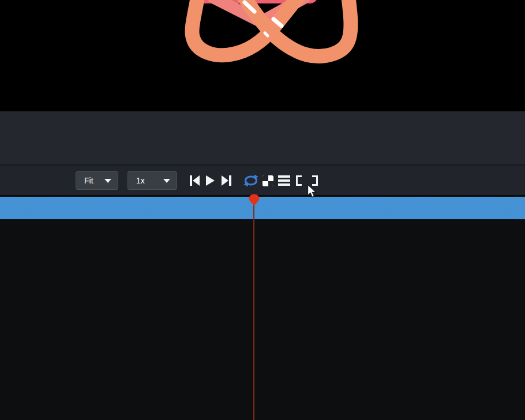  Describe the element at coordinates (195, 181) in the screenshot. I see `skip-to-start-icon` at that location.